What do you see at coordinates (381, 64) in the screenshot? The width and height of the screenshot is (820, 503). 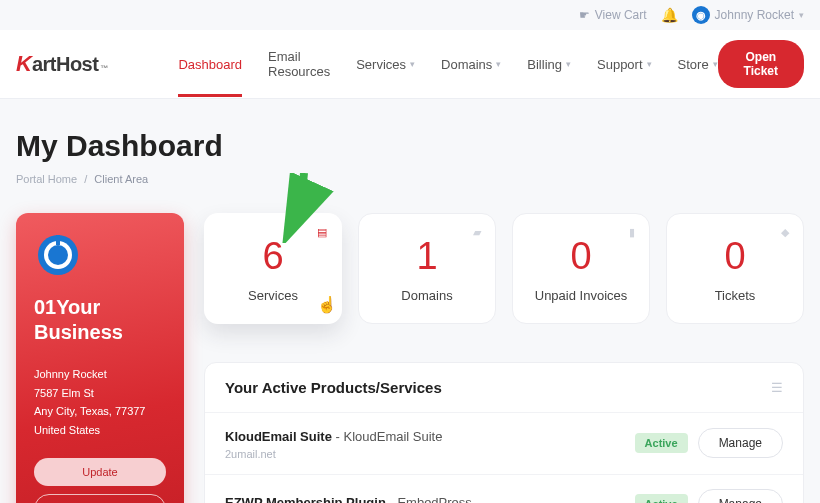 I see `nav-label: Services` at bounding box center [381, 64].